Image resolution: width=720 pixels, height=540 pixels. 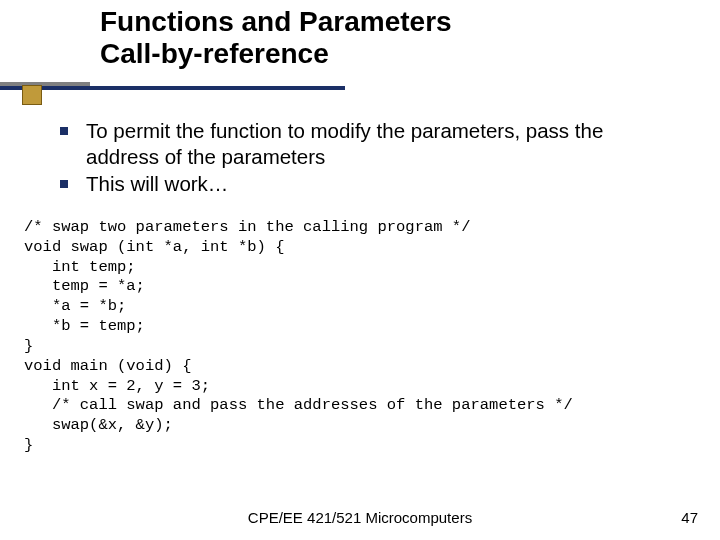 I want to click on accent-box-icon, so click(x=32, y=95).